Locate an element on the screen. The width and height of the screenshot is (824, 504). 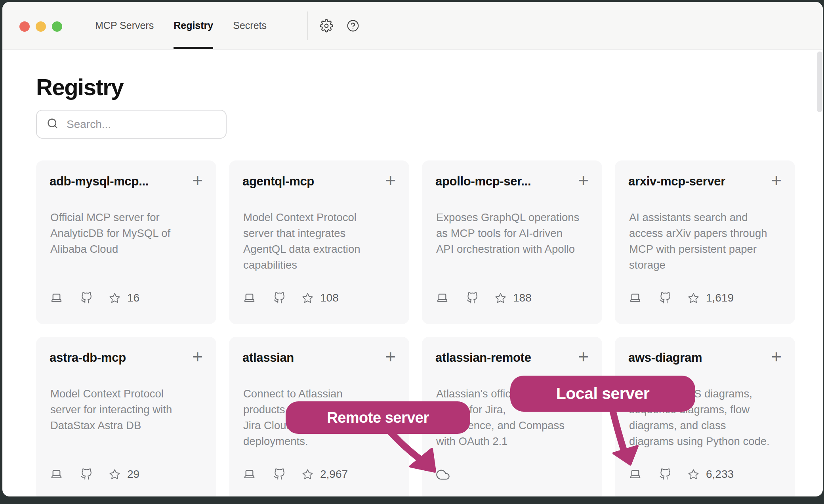
help-button is located at coordinates (353, 26).